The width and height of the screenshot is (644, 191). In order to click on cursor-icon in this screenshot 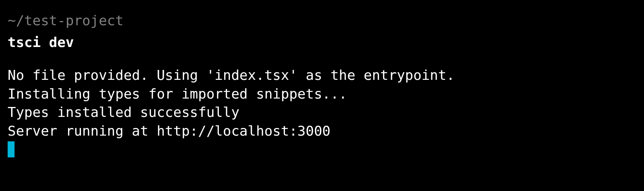, I will do `click(11, 149)`.